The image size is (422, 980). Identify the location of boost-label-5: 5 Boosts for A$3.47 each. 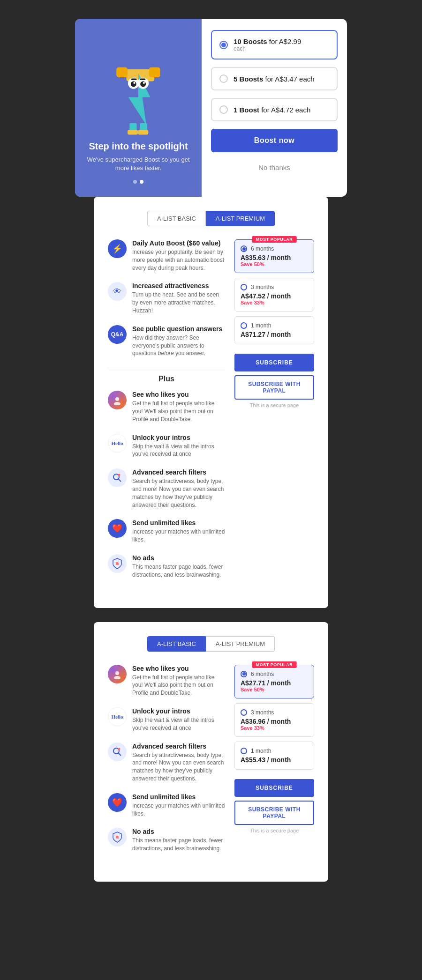
(274, 79).